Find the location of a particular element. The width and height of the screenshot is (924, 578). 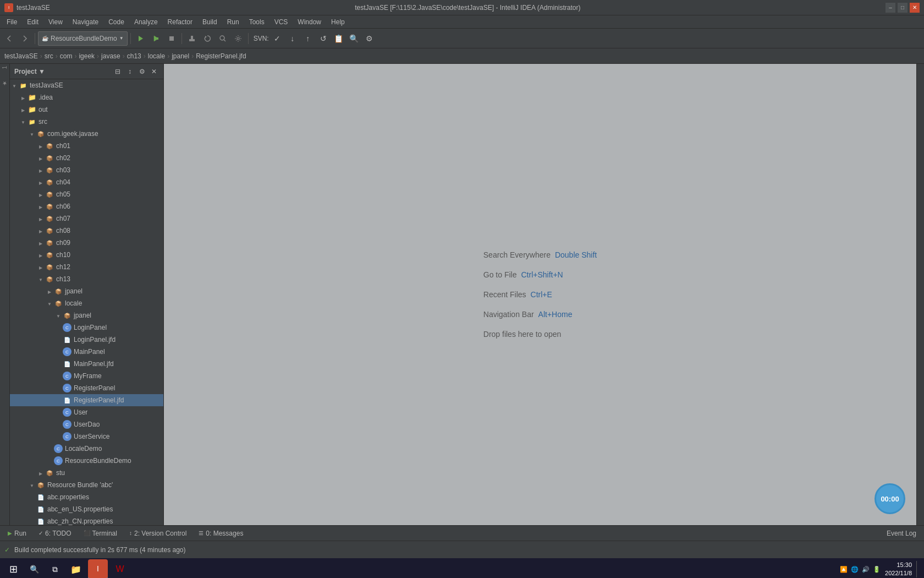

menu-navigate: Navigate is located at coordinates (86, 22).